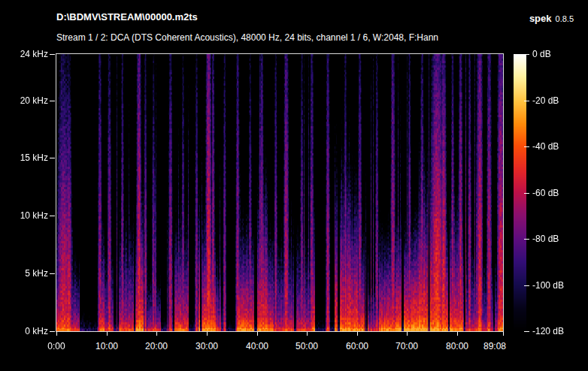 Image resolution: width=588 pixels, height=371 pixels. I want to click on x-axis-label: 60:00, so click(357, 346).